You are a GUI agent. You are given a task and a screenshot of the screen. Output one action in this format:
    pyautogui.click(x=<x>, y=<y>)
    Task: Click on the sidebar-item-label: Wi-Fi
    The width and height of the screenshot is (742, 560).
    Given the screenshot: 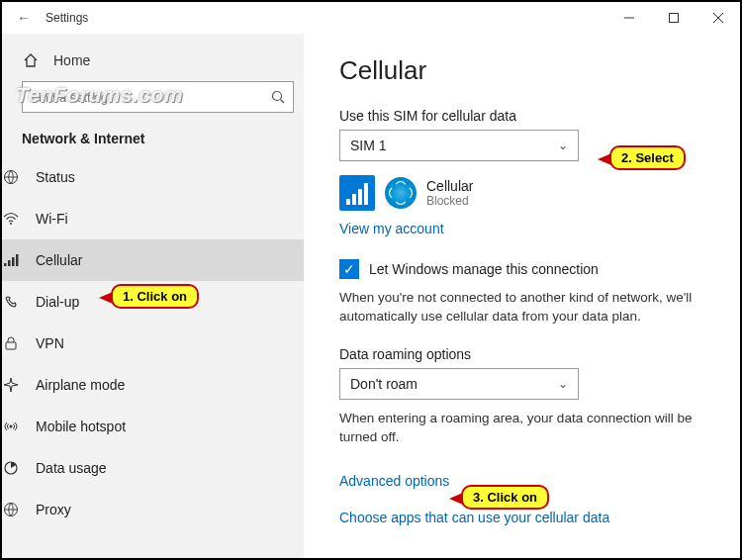 What is the action you would take?
    pyautogui.click(x=51, y=219)
    